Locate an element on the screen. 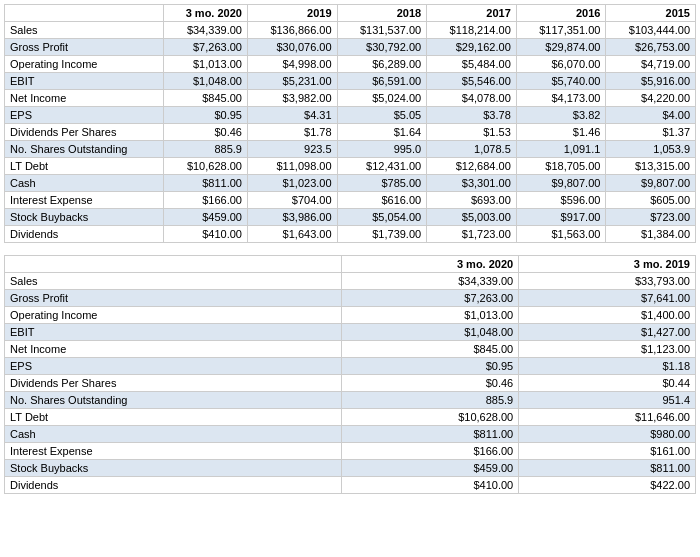  cell-value: $704.00 is located at coordinates (292, 200).